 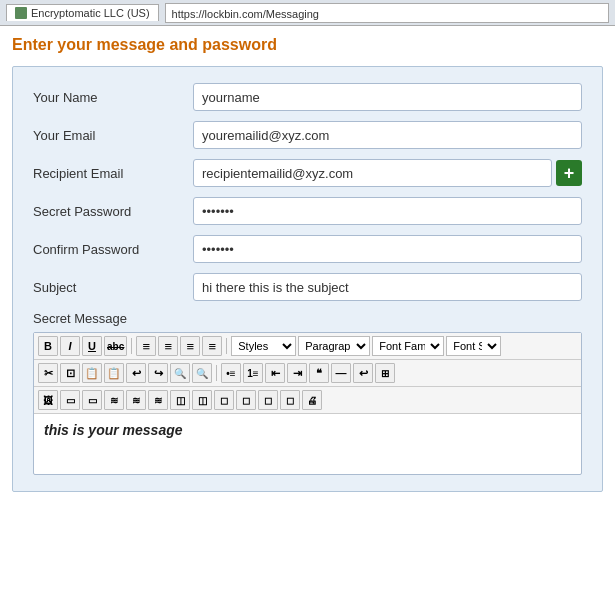 I want to click on subject-input, so click(x=388, y=287).